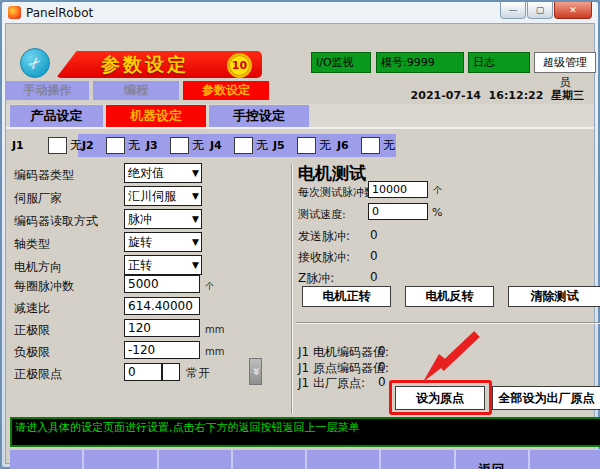  Describe the element at coordinates (256, 371) in the screenshot. I see `double-chevron-down-icon: «` at that location.